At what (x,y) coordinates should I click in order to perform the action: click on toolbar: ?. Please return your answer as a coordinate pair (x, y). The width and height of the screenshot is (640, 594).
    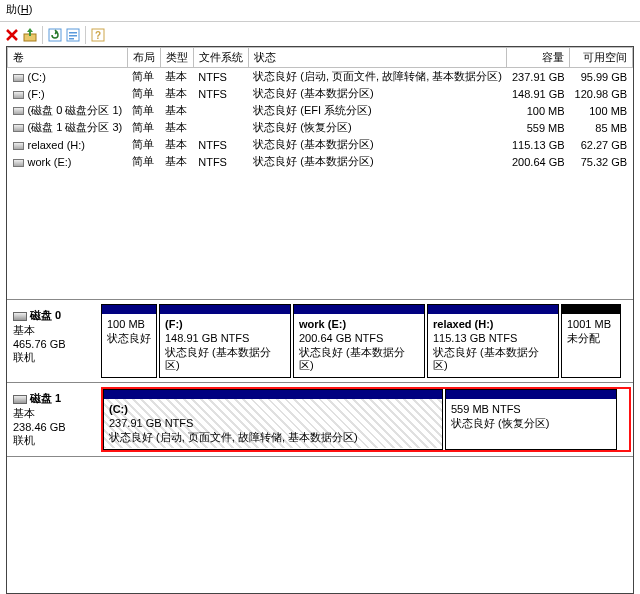
    Looking at the image, I should click on (320, 35).